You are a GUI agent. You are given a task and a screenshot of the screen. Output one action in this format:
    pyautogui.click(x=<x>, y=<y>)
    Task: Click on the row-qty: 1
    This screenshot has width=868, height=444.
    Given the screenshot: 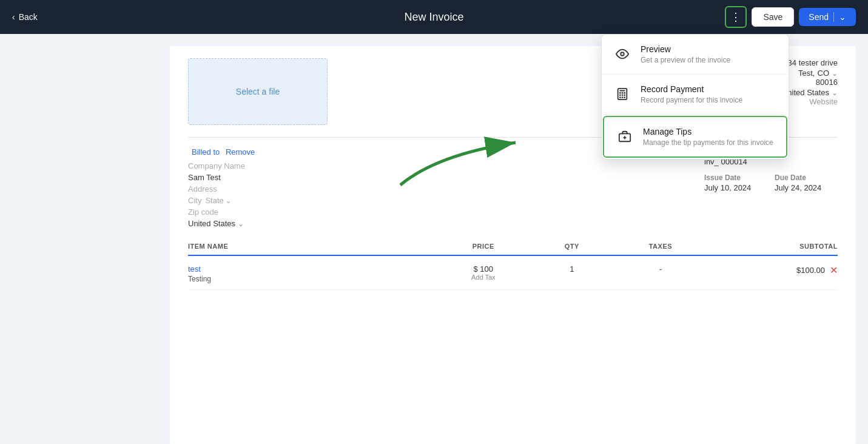 What is the action you would take?
    pyautogui.click(x=571, y=269)
    